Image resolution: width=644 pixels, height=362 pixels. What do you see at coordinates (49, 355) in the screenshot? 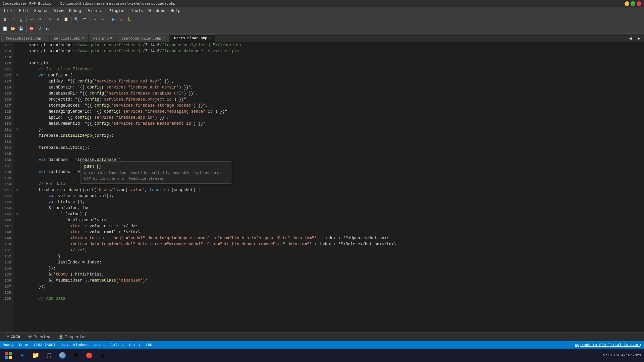
I see `taskbar-media: 🎵` at bounding box center [49, 355].